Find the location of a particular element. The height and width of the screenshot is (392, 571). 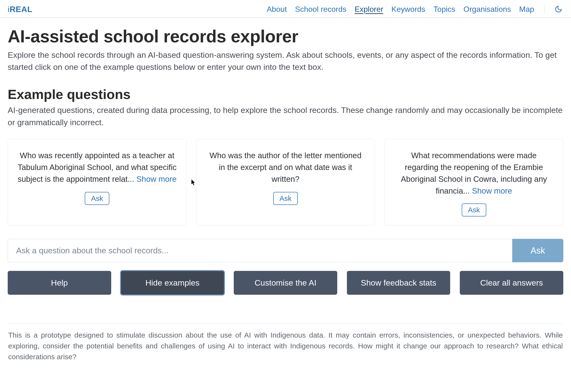

hide-examples-button: Hide examples is located at coordinates (172, 283).